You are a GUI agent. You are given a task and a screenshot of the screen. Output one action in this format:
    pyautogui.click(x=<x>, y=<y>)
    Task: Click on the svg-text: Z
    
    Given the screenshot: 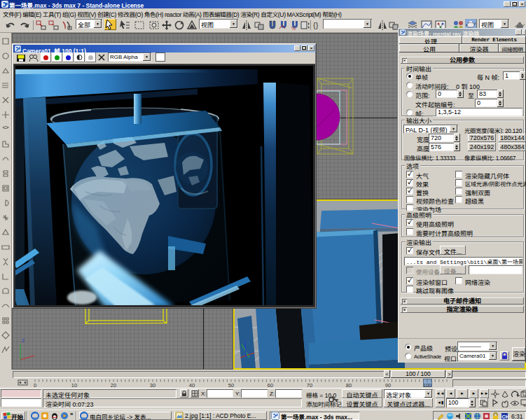 What is the action you would take?
    pyautogui.click(x=24, y=340)
    